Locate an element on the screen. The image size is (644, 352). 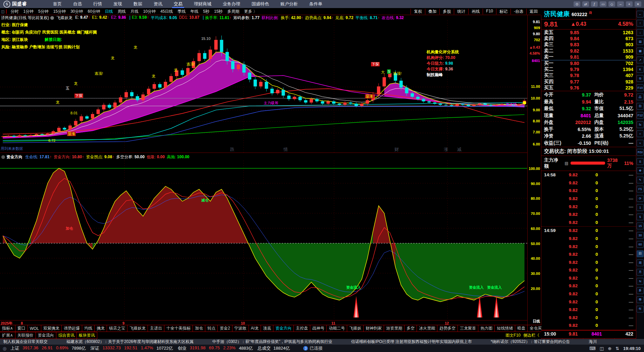
tab-资金方向: 资金方向 is located at coordinates (283, 329).